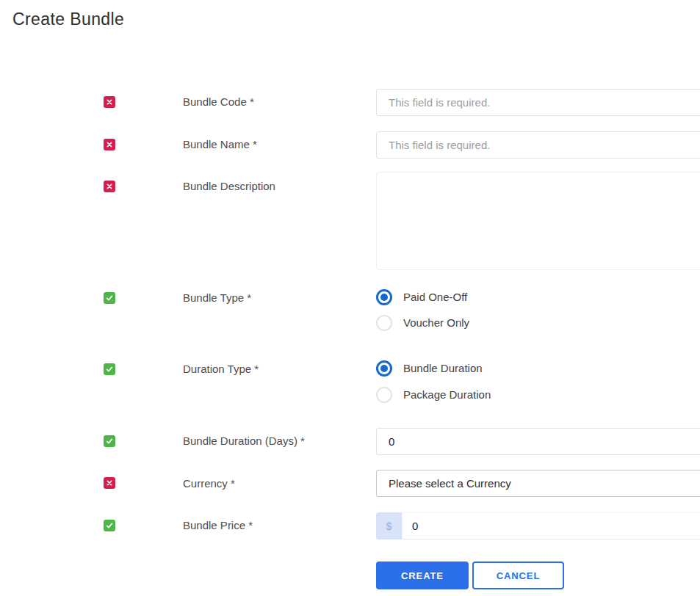 The image size is (700, 596). What do you see at coordinates (220, 369) in the screenshot?
I see `duration-type-label: Duration Type *` at bounding box center [220, 369].